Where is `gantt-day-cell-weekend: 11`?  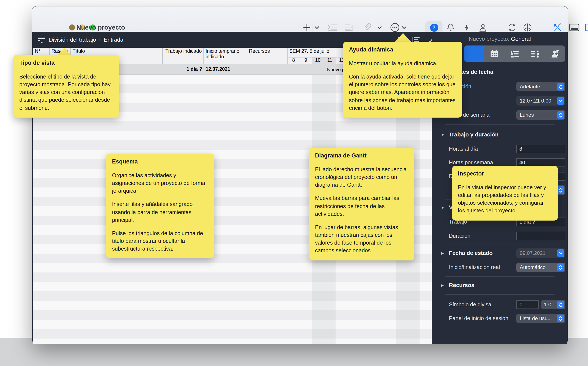 gantt-day-cell-weekend: 11 is located at coordinates (330, 61).